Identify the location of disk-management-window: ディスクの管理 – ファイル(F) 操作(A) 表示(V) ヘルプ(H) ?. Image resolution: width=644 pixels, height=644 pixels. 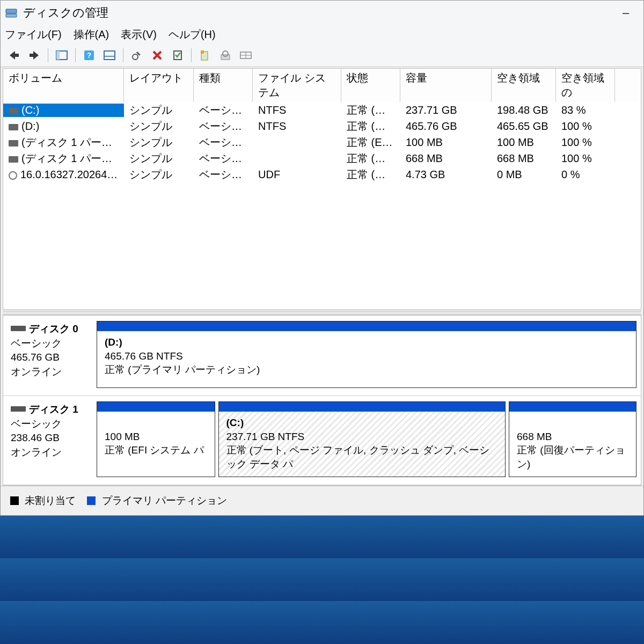
(322, 21).